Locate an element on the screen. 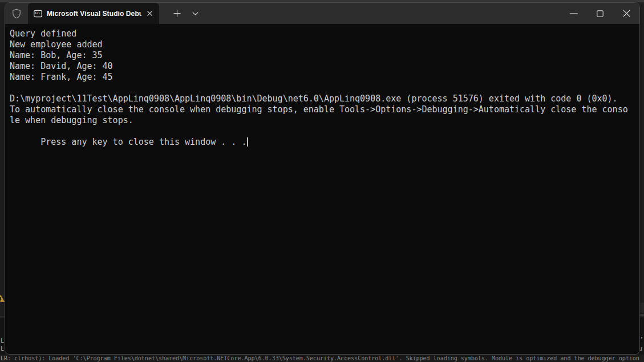 The width and height of the screenshot is (644, 362). titlebar: C:\ Microsoft Visual Studio Debug is located at coordinates (322, 14).